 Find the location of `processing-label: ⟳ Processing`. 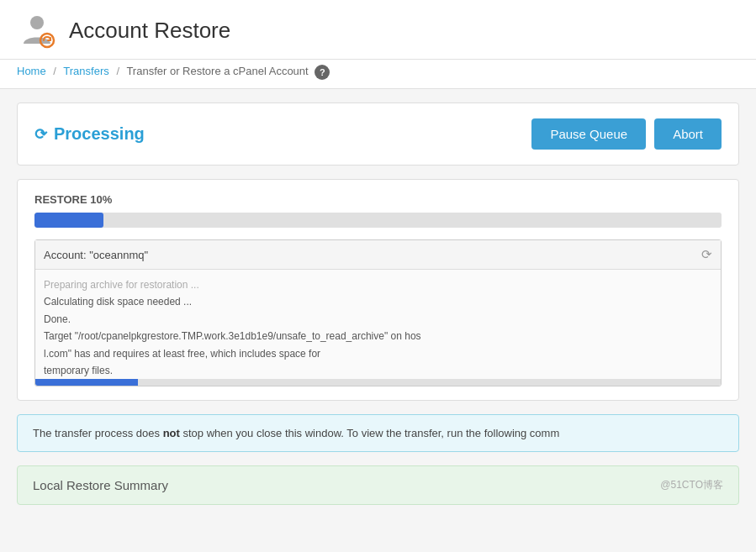

processing-label: ⟳ Processing is located at coordinates (89, 134).